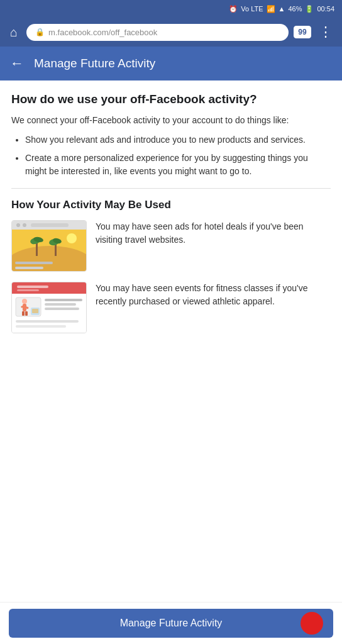 This screenshot has width=342, height=644. What do you see at coordinates (171, 205) in the screenshot?
I see `heading-activity-used: How Your Activity May Be Used` at bounding box center [171, 205].